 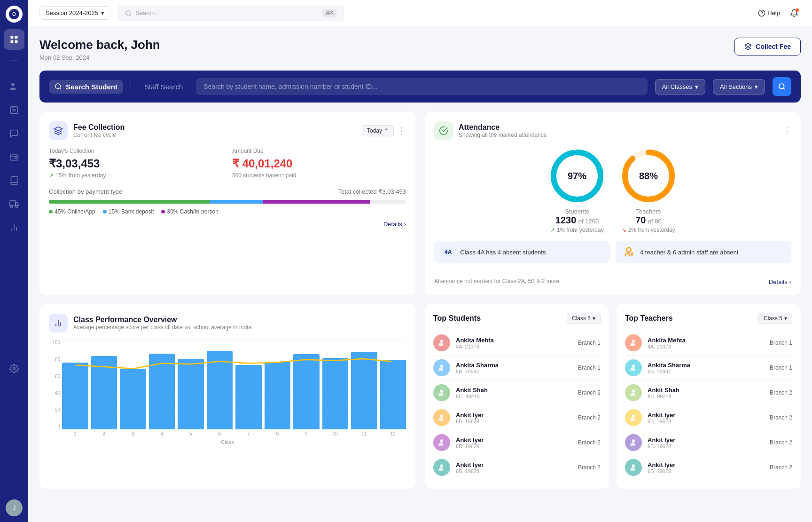 I want to click on student-branch: Branch 2, so click(x=589, y=467).